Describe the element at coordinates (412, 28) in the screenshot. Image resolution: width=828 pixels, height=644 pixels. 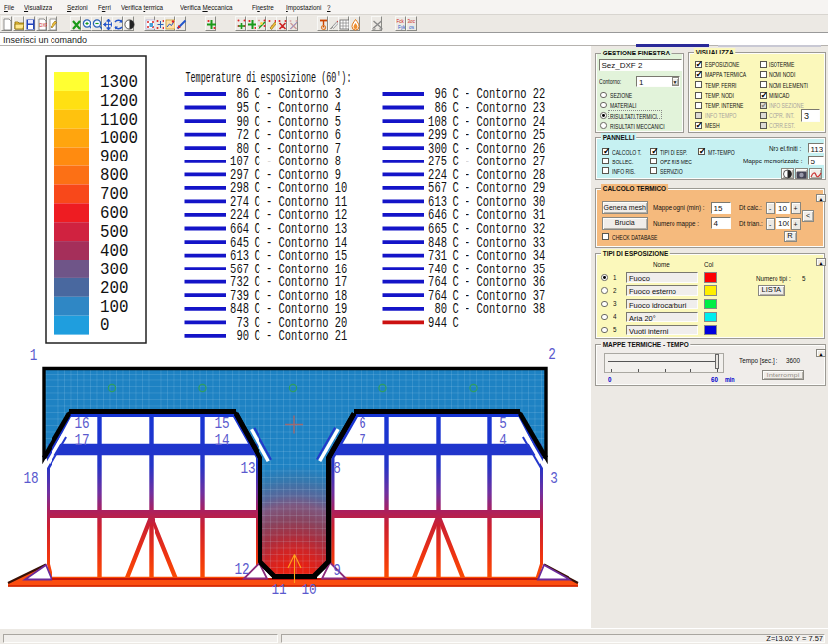
I see `svg-text: σs` at that location.